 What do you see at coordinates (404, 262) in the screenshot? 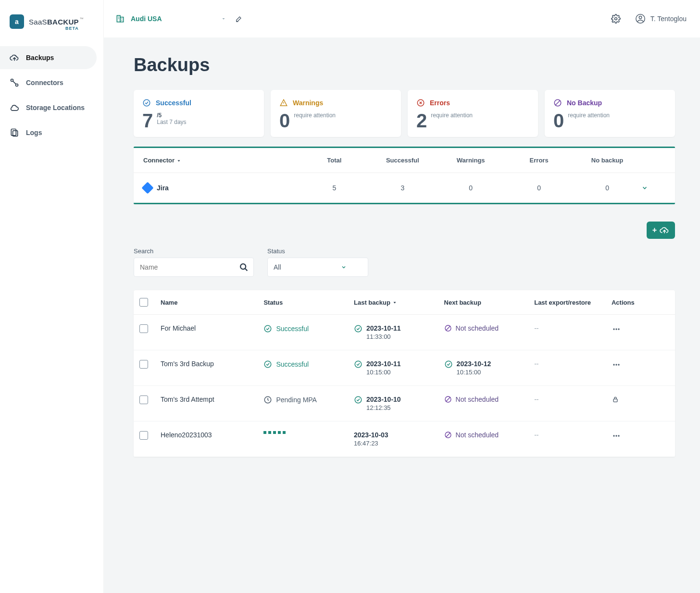
I see `filter-row: Search Status All` at bounding box center [404, 262].